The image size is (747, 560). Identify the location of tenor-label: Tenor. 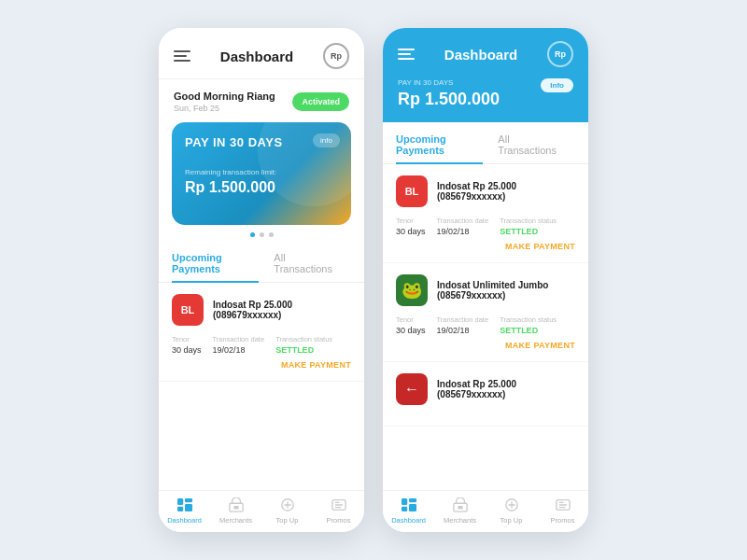
(187, 340).